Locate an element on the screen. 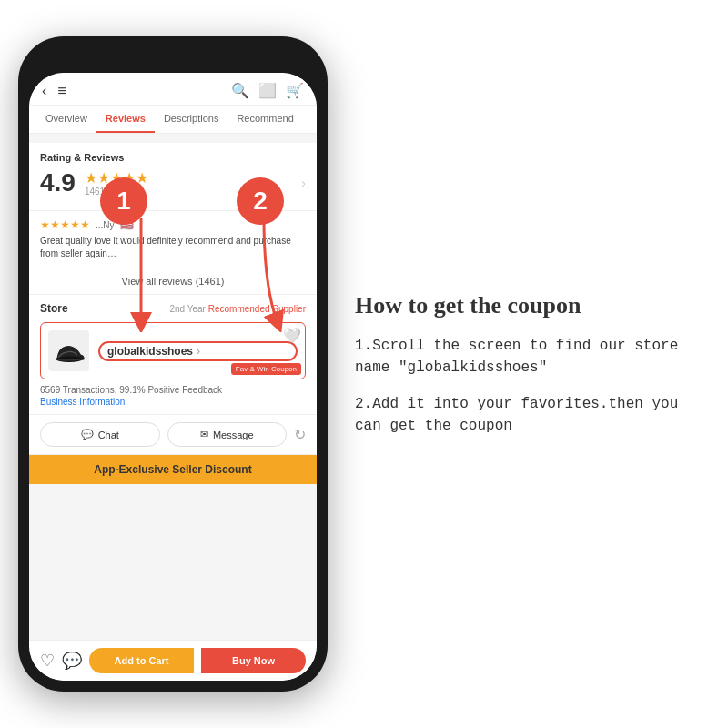 The image size is (728, 728). bottom-chat-icon: 💬 is located at coordinates (72, 661).